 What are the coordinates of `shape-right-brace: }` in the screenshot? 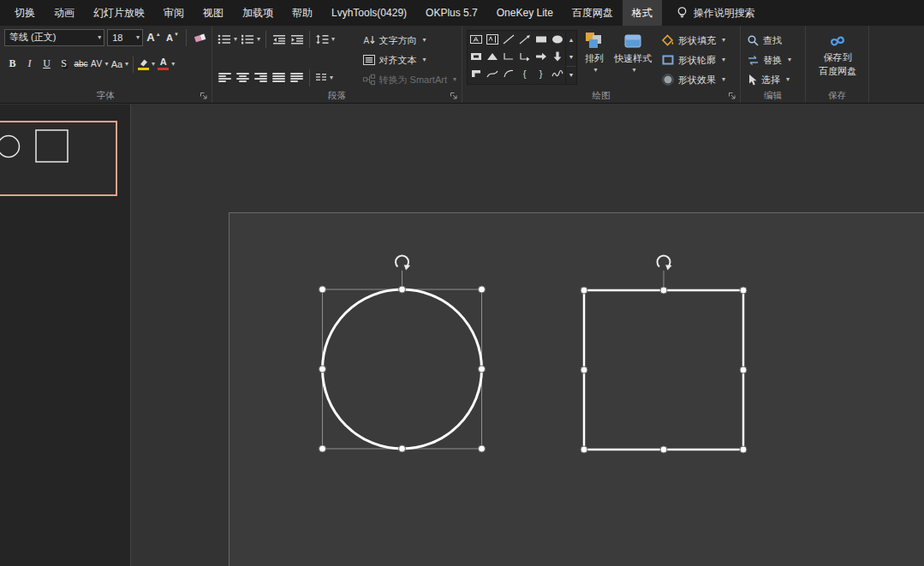 It's located at (541, 74).